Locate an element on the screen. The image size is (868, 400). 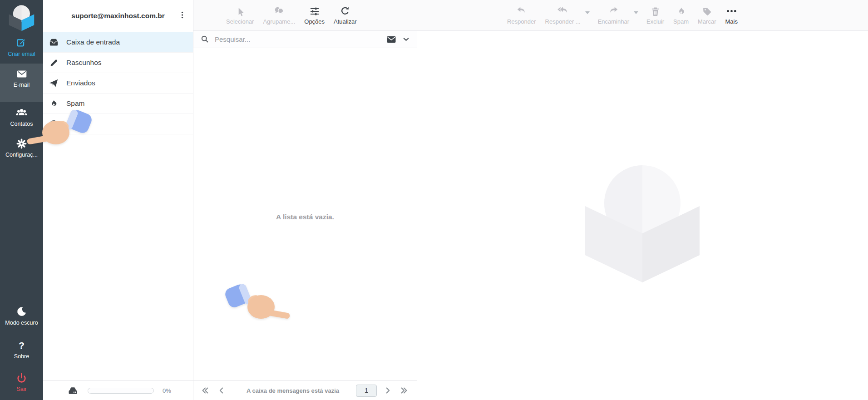
reply-all-button: Responder ... is located at coordinates (563, 15).